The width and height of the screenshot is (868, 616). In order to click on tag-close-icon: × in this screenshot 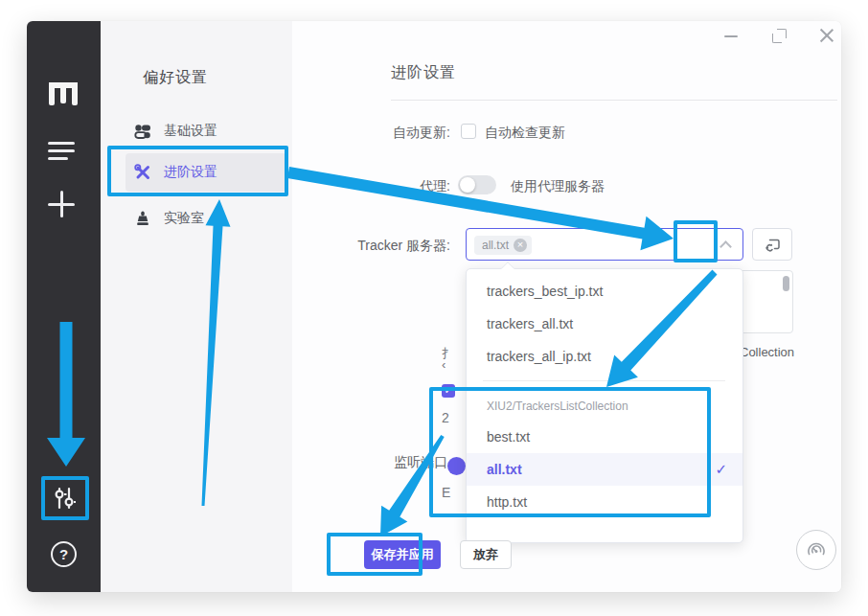, I will do `click(520, 245)`.